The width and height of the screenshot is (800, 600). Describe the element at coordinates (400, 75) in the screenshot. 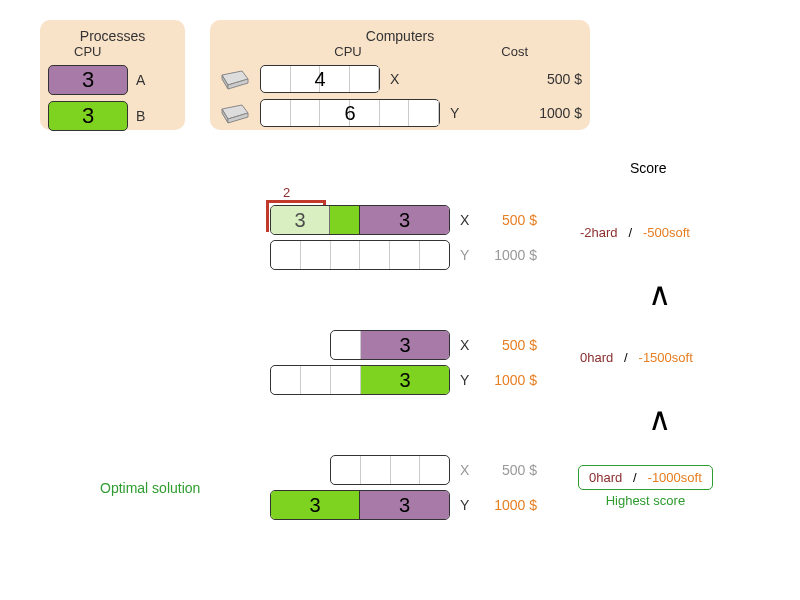

I see `computers-panel: Computers CPU Cost 4 X 500 $ 6 Y 1000 $` at that location.